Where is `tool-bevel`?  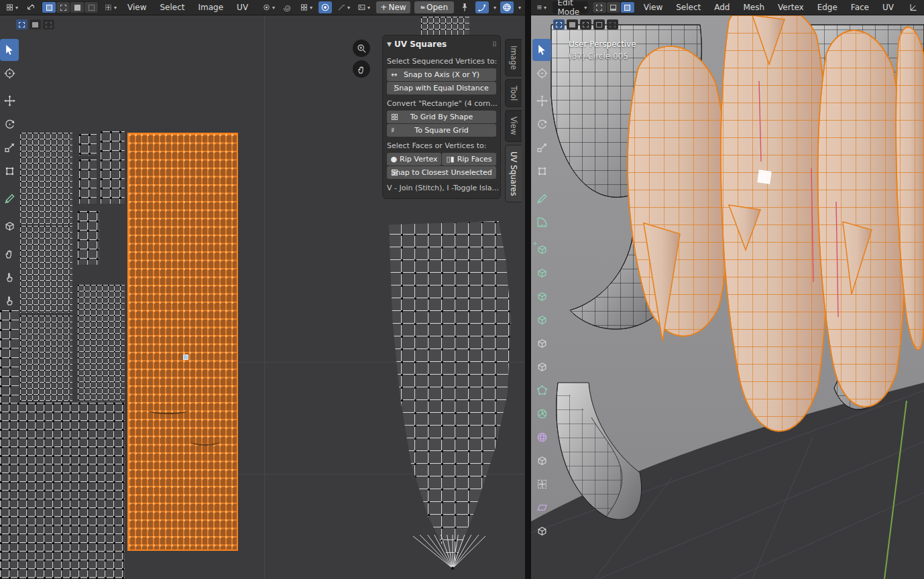 tool-bevel is located at coordinates (542, 320).